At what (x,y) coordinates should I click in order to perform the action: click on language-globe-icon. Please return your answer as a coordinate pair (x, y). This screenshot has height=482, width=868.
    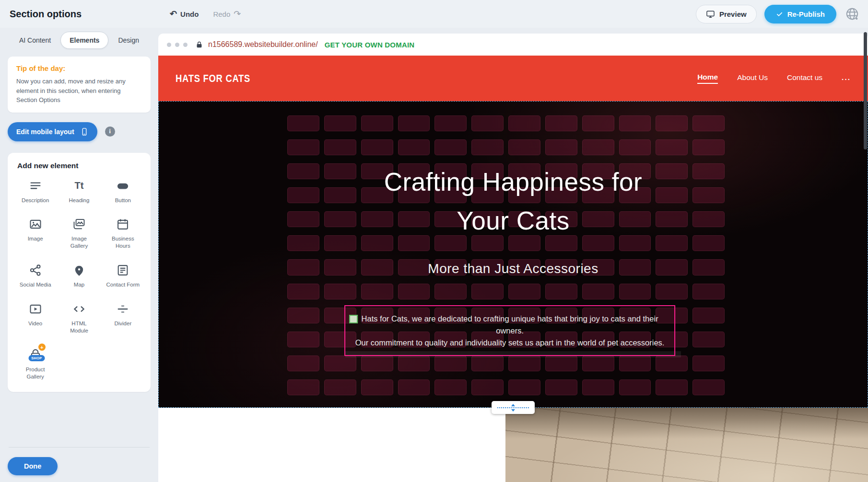
    Looking at the image, I should click on (852, 14).